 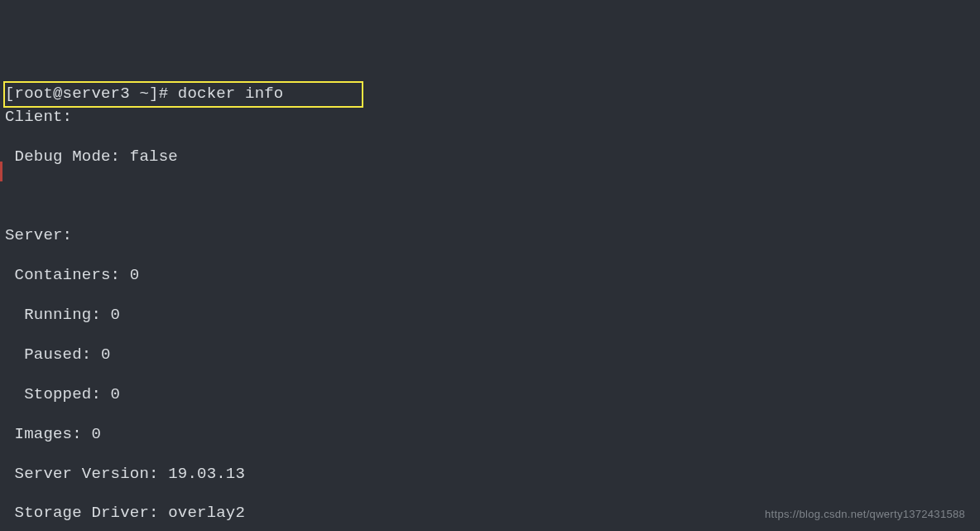 I want to click on shell-prompt-command: [root@server3 ~]# docker info, so click(x=144, y=94).